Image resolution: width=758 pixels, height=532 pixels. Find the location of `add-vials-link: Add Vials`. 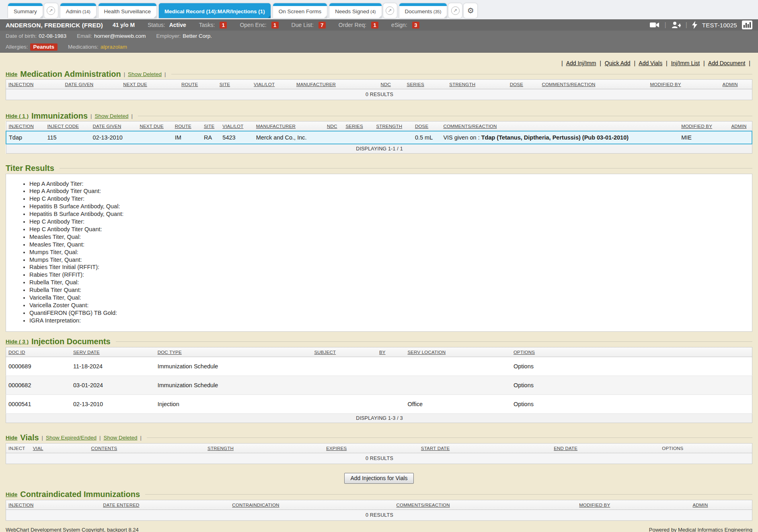

add-vials-link: Add Vials is located at coordinates (651, 63).